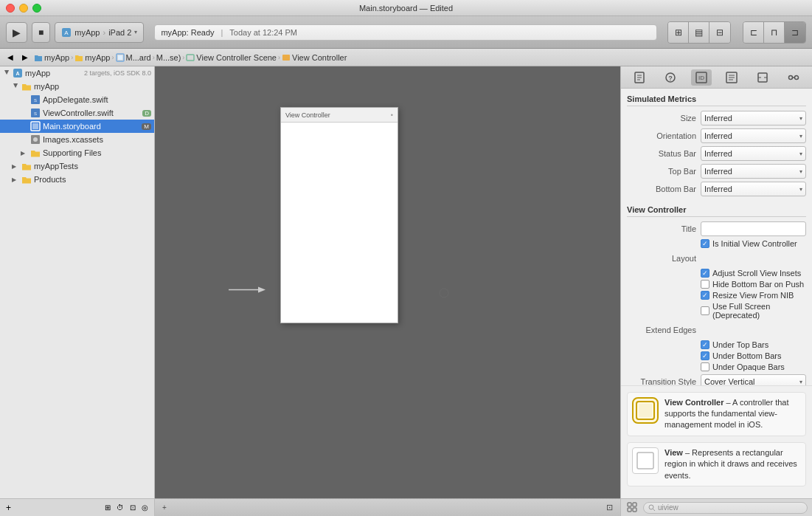  What do you see at coordinates (92, 58) in the screenshot?
I see `breadcrumb-myapp2: myApp` at bounding box center [92, 58].